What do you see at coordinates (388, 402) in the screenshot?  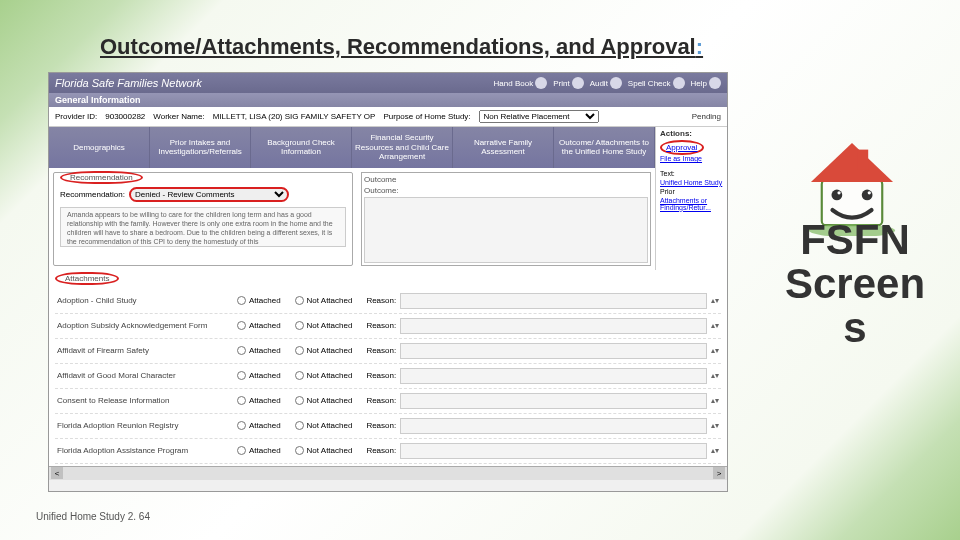 I see `table-row: Consent to Release InformationAttachedNo…` at bounding box center [388, 402].